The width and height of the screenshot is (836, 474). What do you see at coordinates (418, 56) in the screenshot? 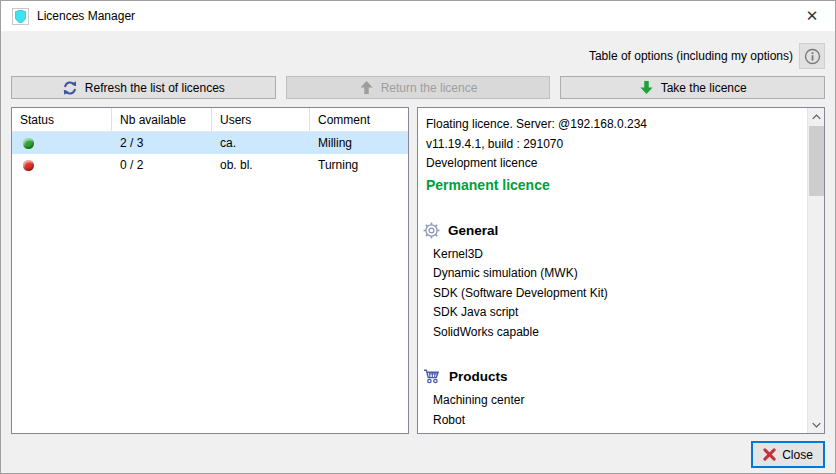
I see `options-row: Table of options (including my options)` at bounding box center [418, 56].